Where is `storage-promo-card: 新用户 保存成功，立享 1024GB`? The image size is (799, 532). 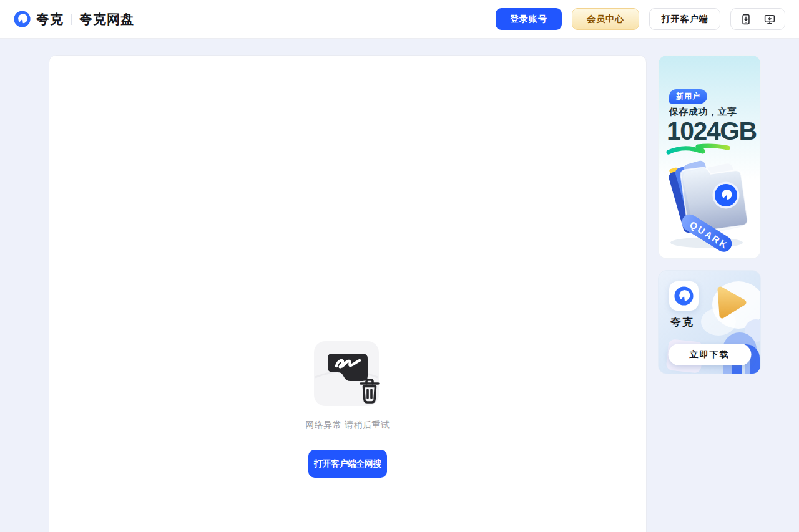 storage-promo-card: 新用户 保存成功，立享 1024GB is located at coordinates (709, 157).